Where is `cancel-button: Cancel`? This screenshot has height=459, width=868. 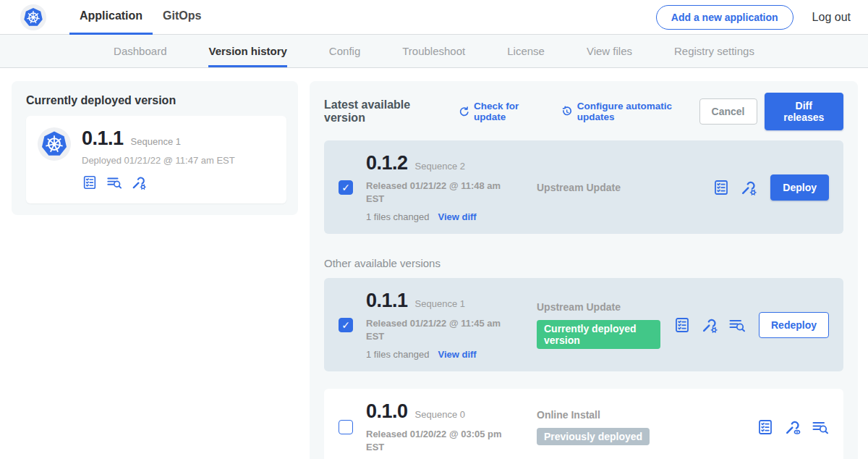 cancel-button: Cancel is located at coordinates (728, 111).